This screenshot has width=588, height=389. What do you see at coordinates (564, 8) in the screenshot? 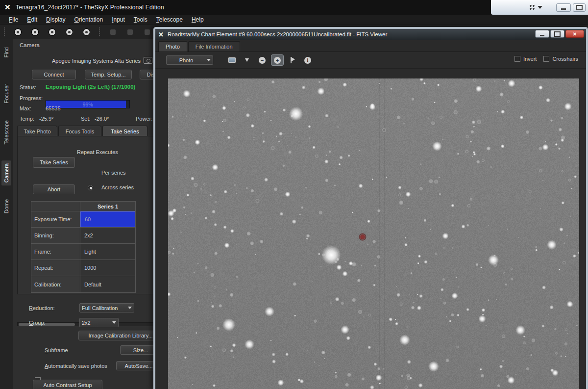
I see `minimize-button` at bounding box center [564, 8].